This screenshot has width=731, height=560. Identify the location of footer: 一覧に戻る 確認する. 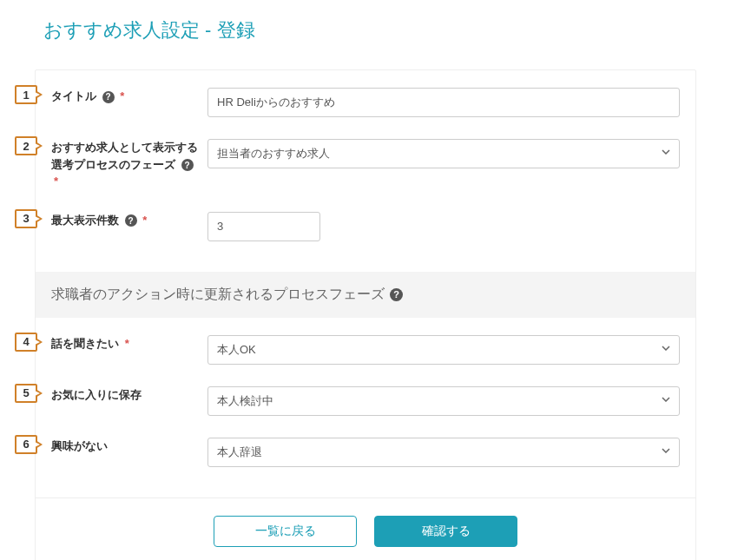
(366, 530).